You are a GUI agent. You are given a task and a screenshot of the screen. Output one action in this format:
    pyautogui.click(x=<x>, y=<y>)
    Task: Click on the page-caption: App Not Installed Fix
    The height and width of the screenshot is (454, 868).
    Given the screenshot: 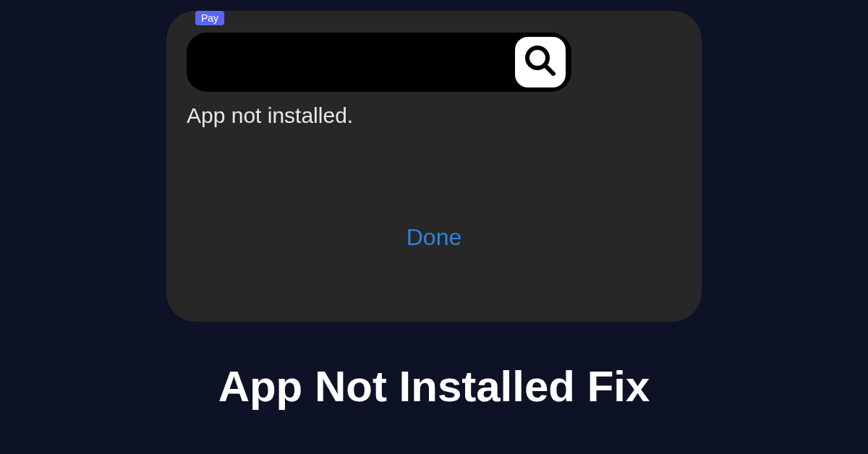 What is the action you would take?
    pyautogui.click(x=434, y=386)
    